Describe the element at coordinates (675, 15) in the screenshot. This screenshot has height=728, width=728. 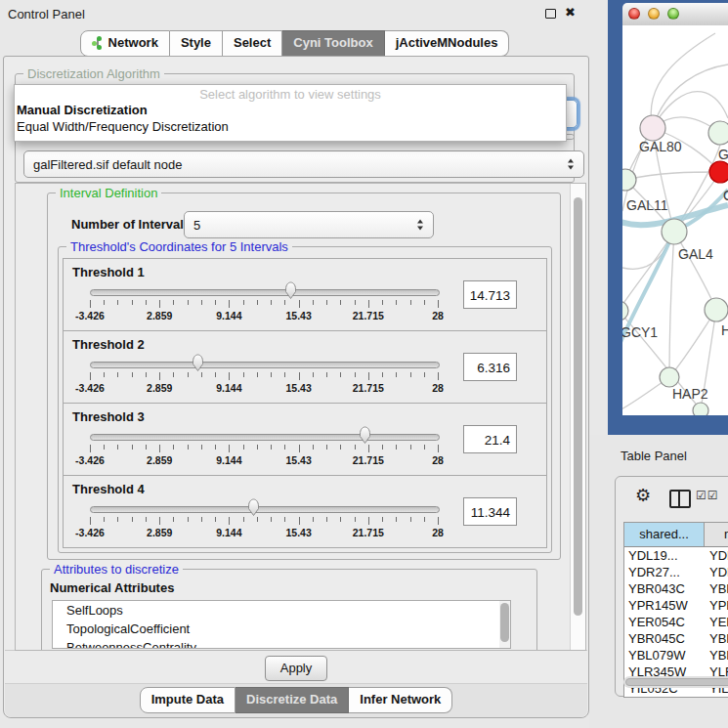
I see `network-window-titlebar` at that location.